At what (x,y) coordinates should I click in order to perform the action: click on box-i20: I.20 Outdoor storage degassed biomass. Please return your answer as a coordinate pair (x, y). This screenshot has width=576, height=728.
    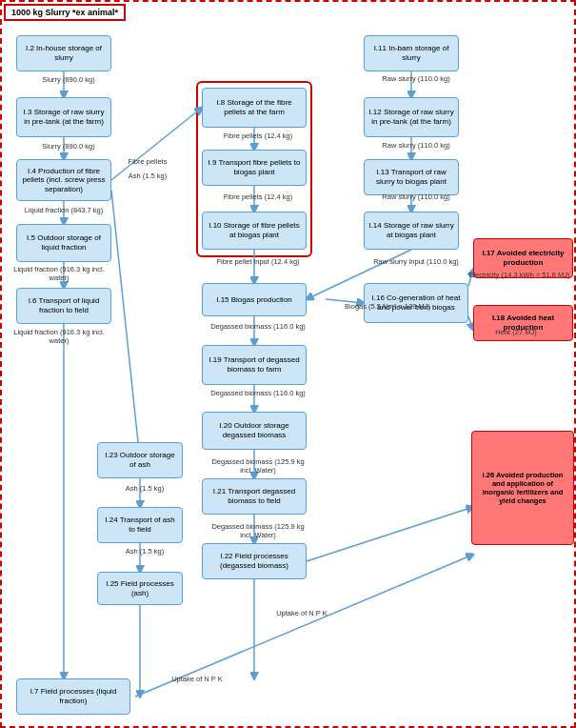
    Looking at the image, I should click on (254, 431).